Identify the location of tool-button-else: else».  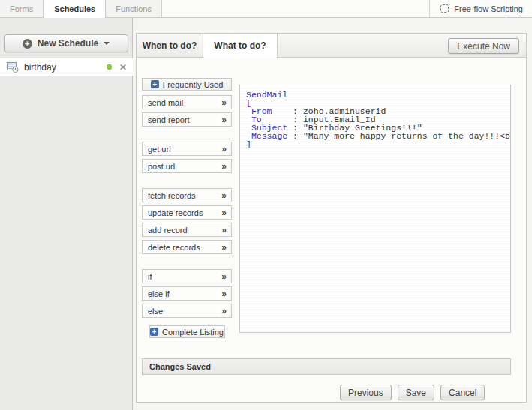
(187, 310).